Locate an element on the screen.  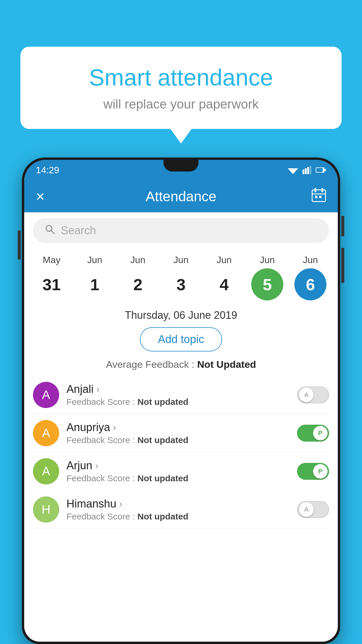
student-avatar: H is located at coordinates (46, 510).